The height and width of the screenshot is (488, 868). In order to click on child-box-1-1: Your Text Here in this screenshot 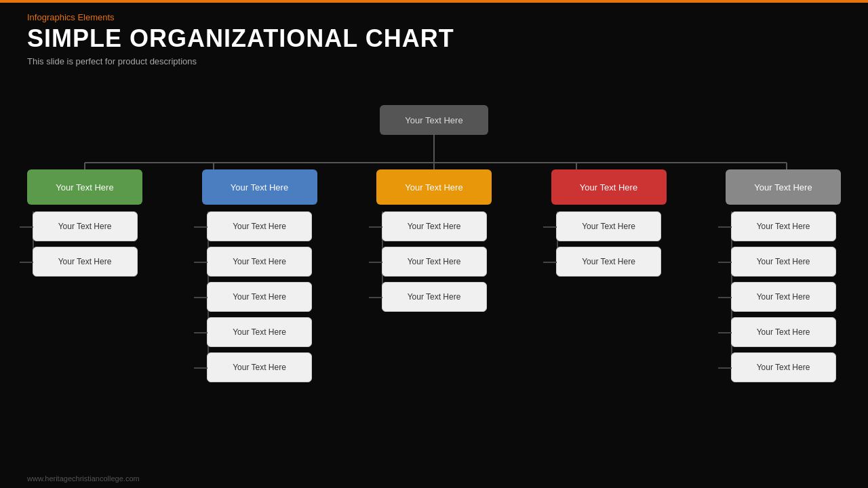, I will do `click(85, 226)`.